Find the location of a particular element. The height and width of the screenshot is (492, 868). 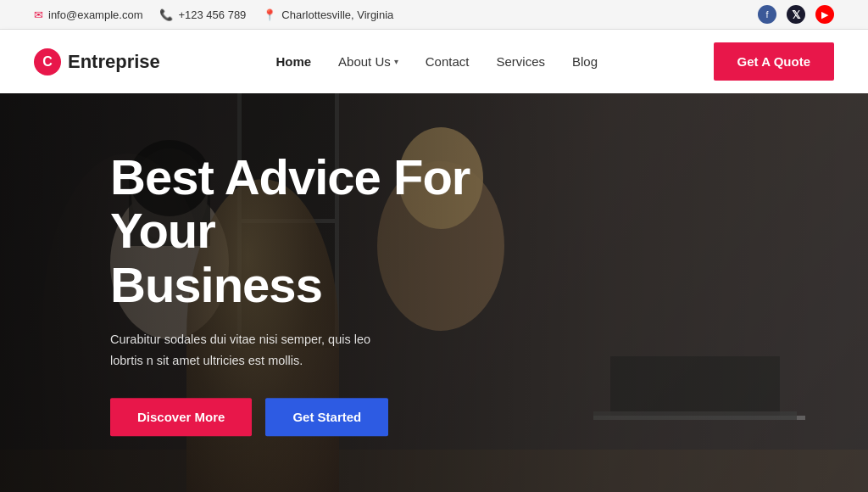

location-icon: 📍 is located at coordinates (270, 15).